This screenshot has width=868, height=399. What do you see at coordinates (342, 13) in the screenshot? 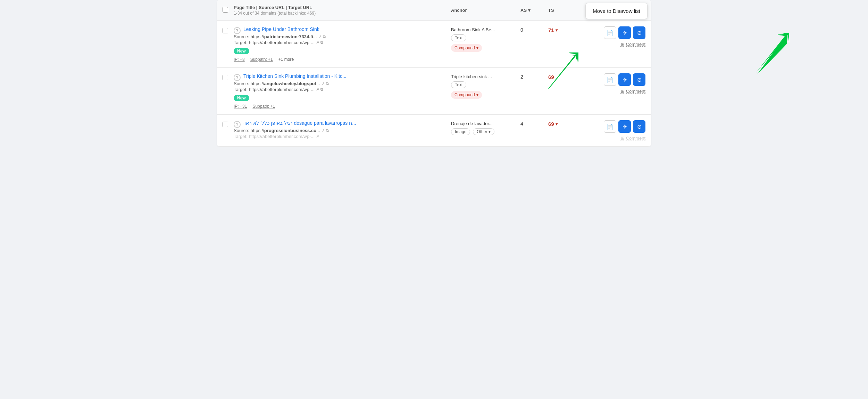
I see `header-subtitle: 1-34 out of 34 domains (total backlinks:…` at bounding box center [342, 13].